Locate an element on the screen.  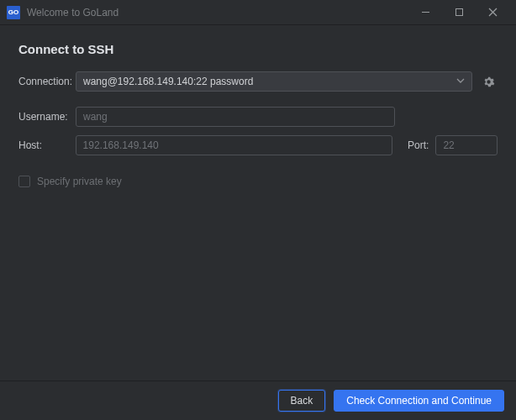
username-row: Username: wang is located at coordinates (258, 117).